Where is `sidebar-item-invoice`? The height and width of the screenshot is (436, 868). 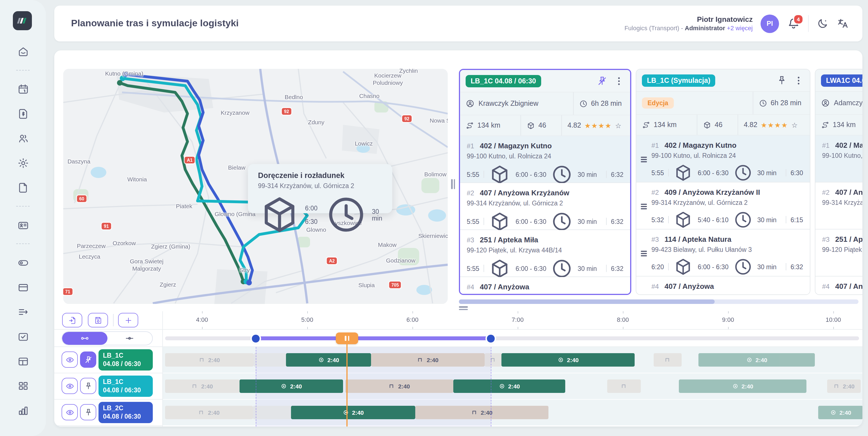
sidebar-item-invoice is located at coordinates (23, 114).